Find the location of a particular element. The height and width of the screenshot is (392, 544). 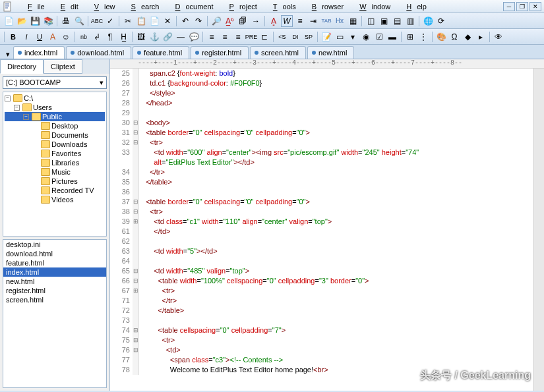

input-icon: ▭ is located at coordinates (340, 37).